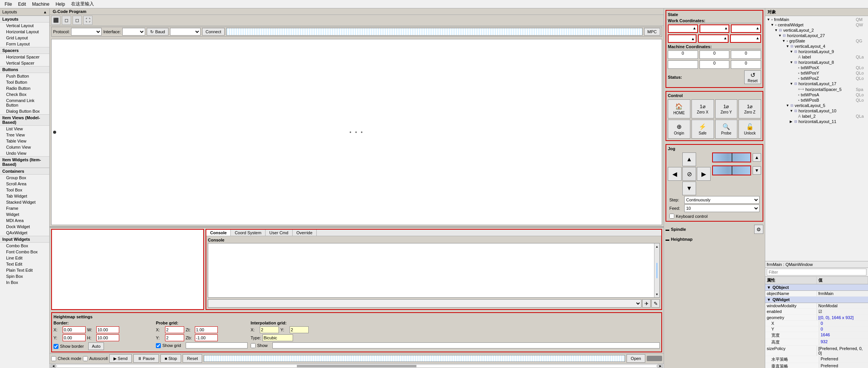 The height and width of the screenshot is (368, 868). Describe the element at coordinates (759, 229) in the screenshot. I see `spindle-gear-button: ⚙` at that location.